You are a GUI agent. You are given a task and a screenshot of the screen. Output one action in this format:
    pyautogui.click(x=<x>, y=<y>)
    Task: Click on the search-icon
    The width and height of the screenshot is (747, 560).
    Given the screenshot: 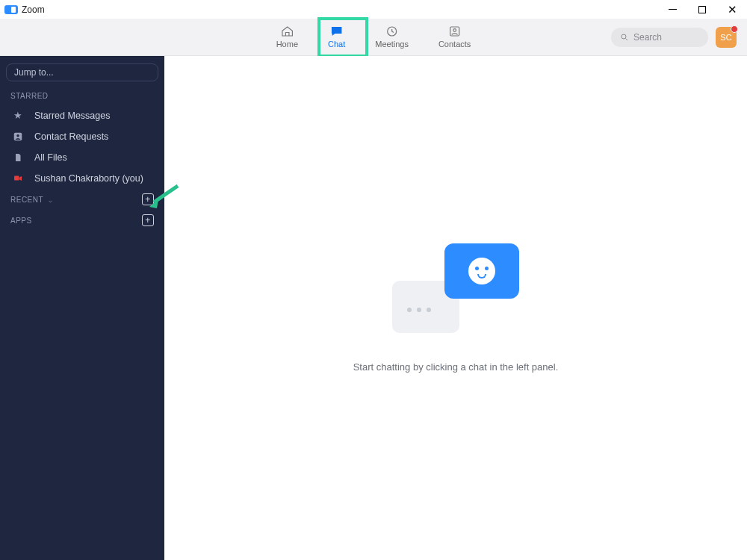 What is the action you would take?
    pyautogui.click(x=624, y=37)
    